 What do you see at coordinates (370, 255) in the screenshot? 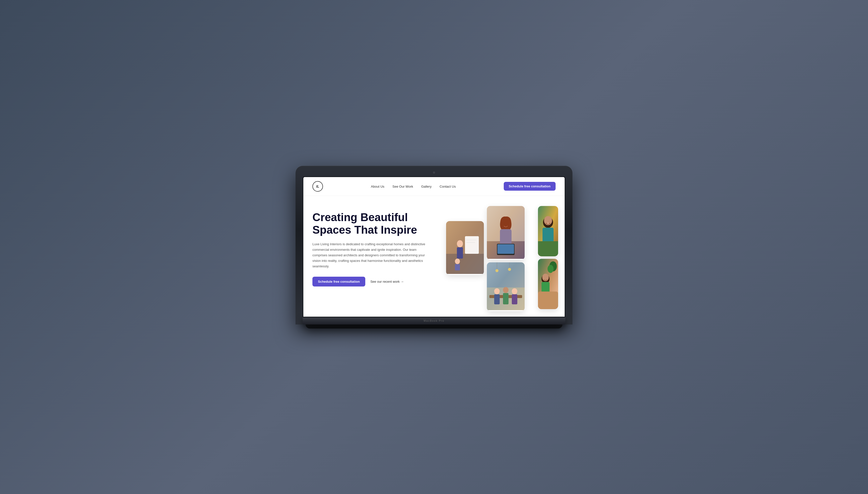
I see `hero-description: Luxe Living Interiors is dedicated to cr…` at bounding box center [370, 255].